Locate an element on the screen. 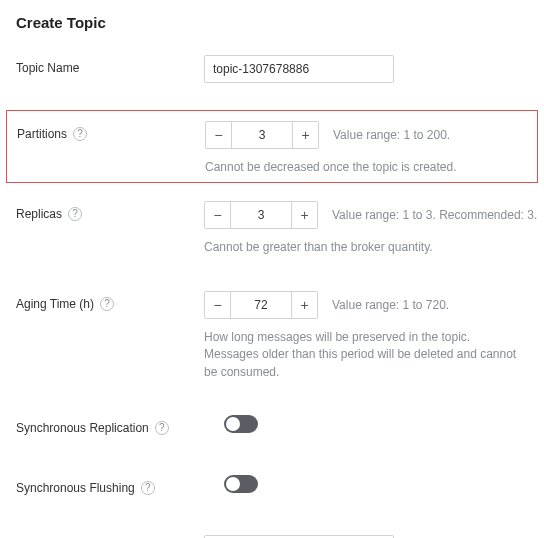  row-sync-replication: Synchronous Replication ? is located at coordinates (272, 428).